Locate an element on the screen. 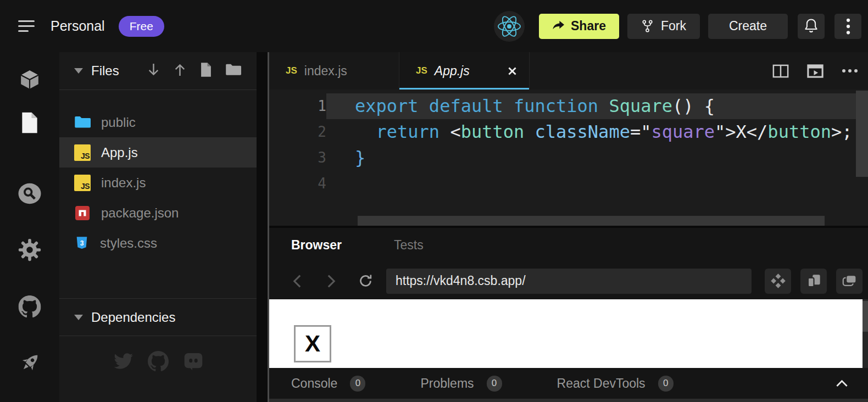  preview-viewport: X is located at coordinates (566, 334).